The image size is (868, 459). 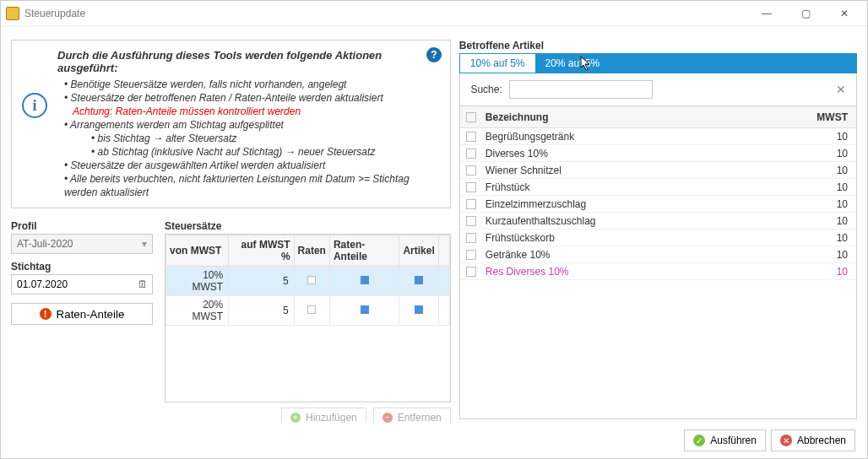 I want to click on chevron-down-icon: ▾, so click(x=144, y=244).